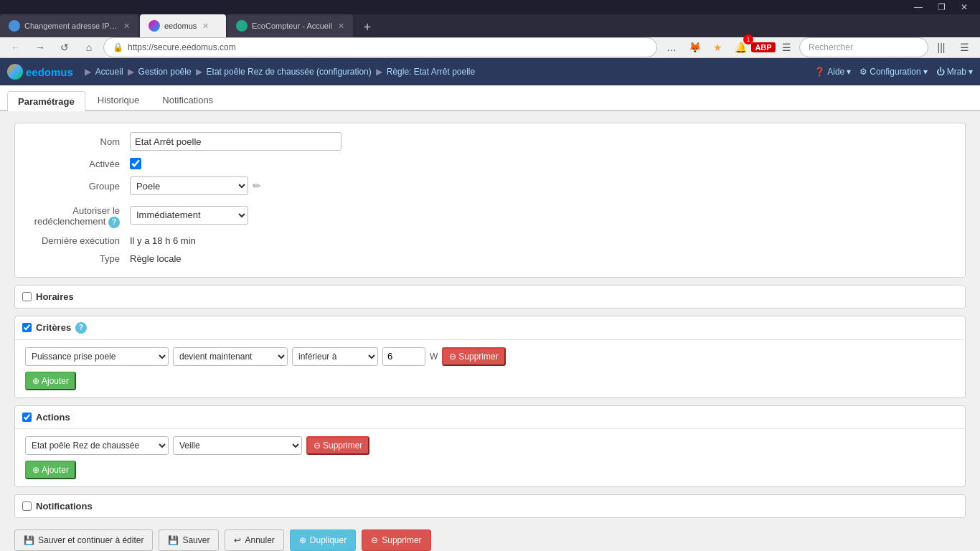  I want to click on more-icon: …, so click(672, 47).